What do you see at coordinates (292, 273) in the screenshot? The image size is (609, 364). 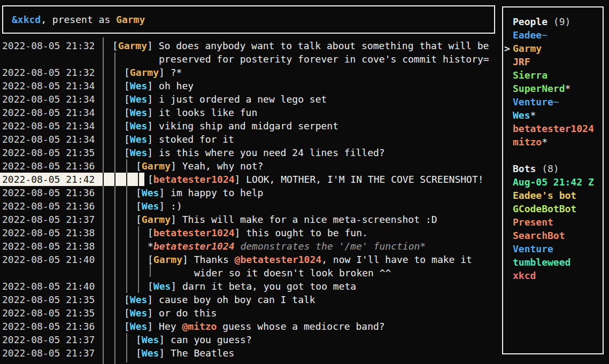 I see `message-segment: wider so it doesn't look broken ^^` at bounding box center [292, 273].